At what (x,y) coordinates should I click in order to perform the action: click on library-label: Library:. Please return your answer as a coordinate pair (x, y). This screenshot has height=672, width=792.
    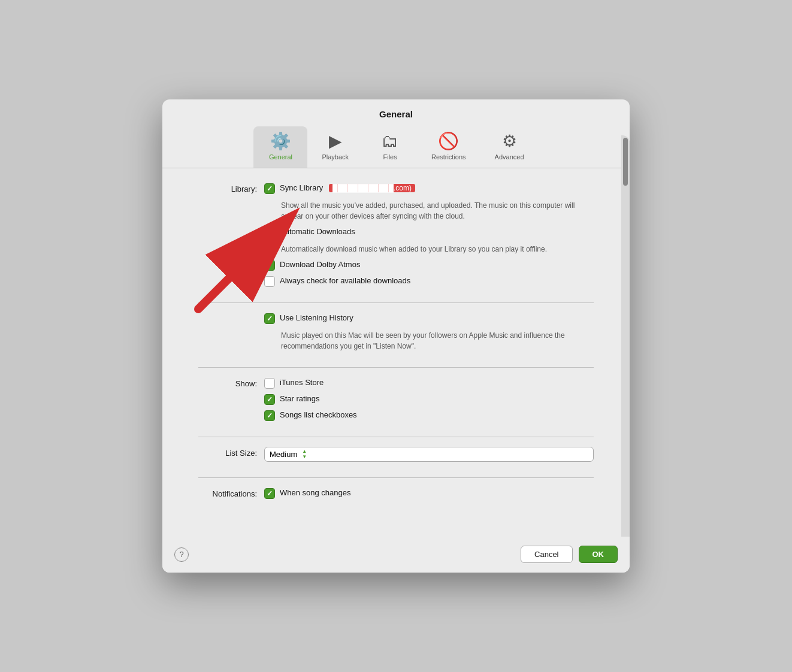
    Looking at the image, I should click on (231, 188).